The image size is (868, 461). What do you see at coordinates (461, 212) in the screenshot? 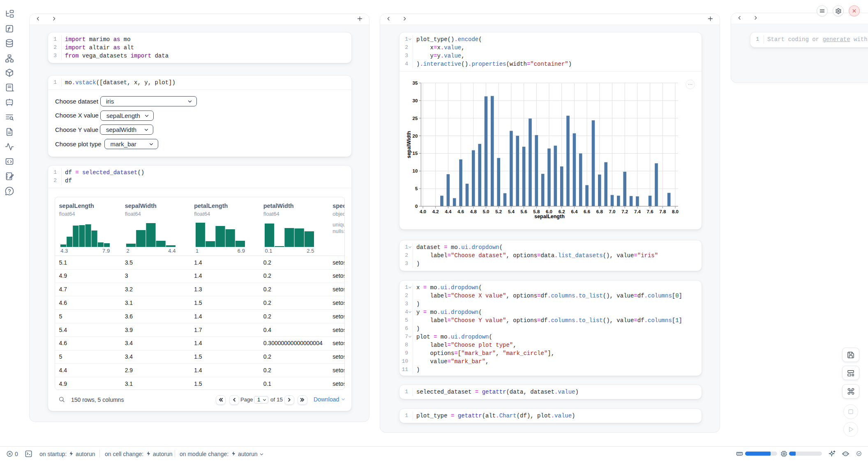
I see `svg-text: 4.6` at bounding box center [461, 212].